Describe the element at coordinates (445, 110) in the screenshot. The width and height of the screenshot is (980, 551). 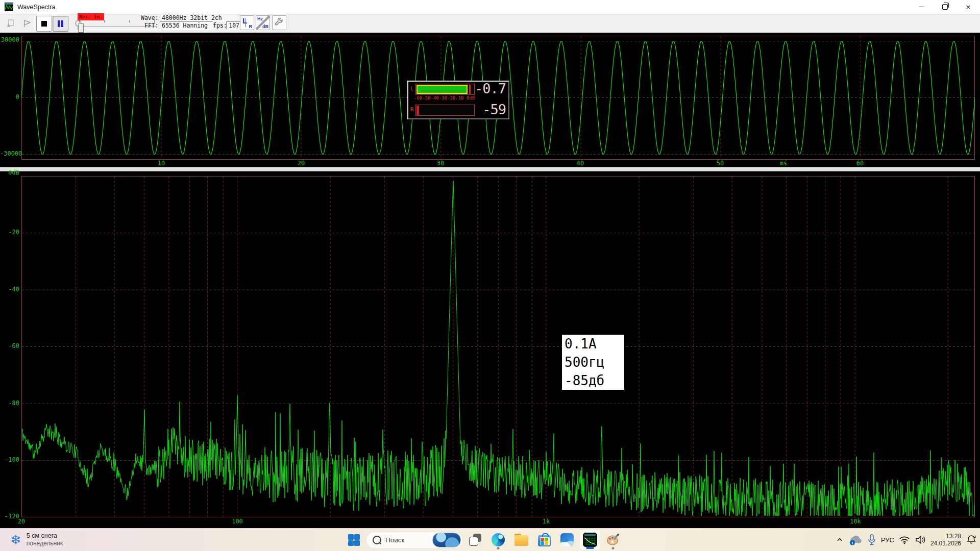
I see `meter-right-bar` at that location.